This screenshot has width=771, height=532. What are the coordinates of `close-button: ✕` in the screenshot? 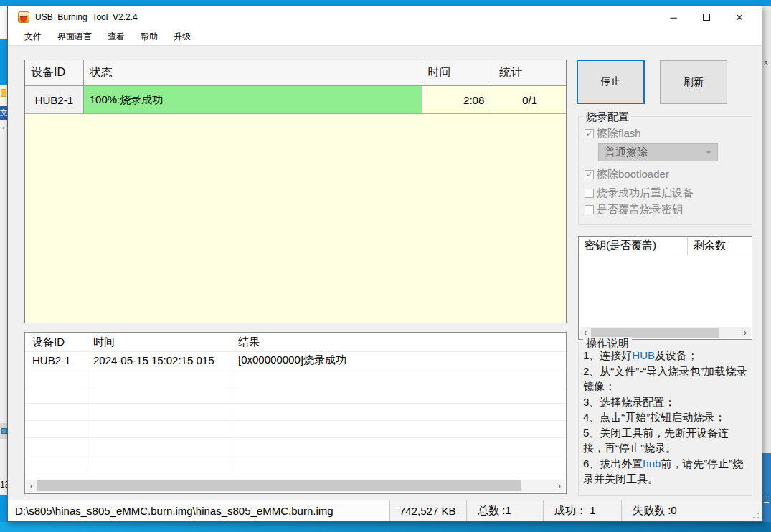 It's located at (739, 17).